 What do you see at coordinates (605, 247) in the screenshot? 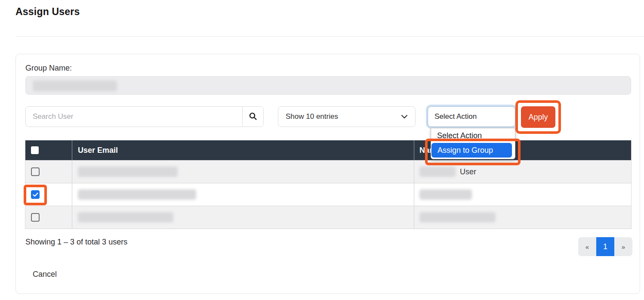
I see `pagination-page-1-button: 1` at bounding box center [605, 247].